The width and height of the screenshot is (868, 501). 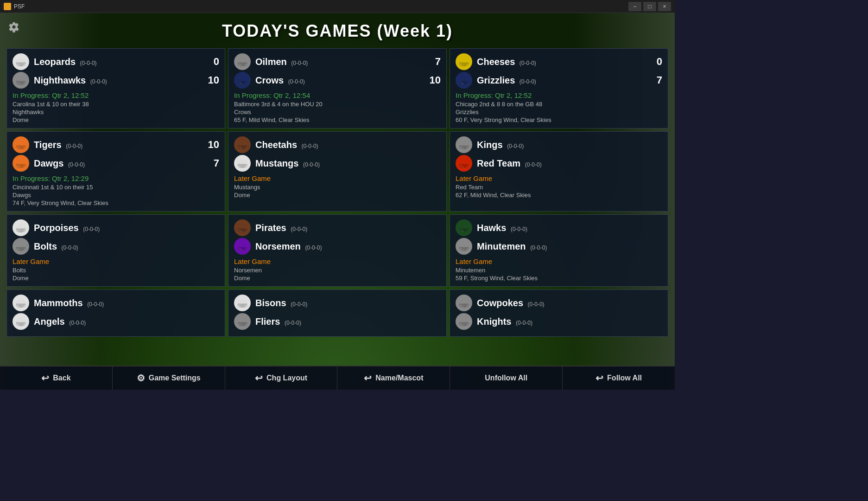 I want to click on maximize-button: □, so click(x=650, y=6).